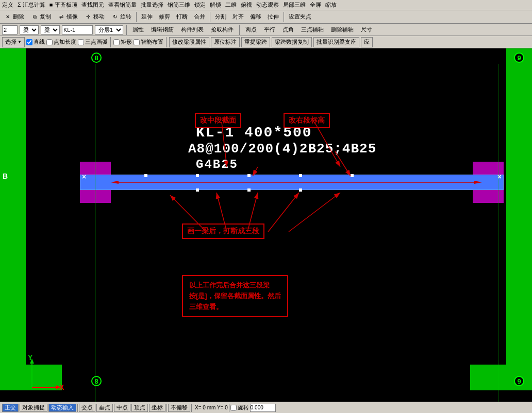 The width and height of the screenshot is (532, 413). Describe the element at coordinates (20, 42) in the screenshot. I see `dropdown-icon: ▼` at that location.